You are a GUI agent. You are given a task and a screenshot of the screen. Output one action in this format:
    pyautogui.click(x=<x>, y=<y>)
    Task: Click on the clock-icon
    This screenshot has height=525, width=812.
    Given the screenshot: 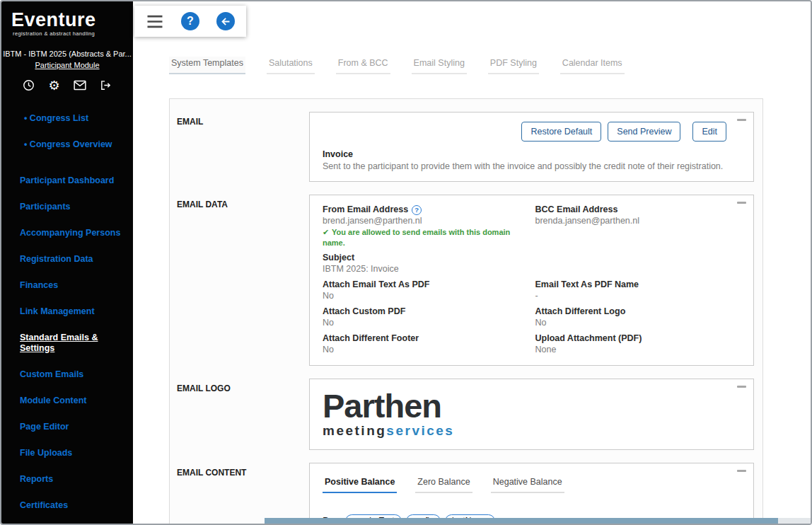 What is the action you would take?
    pyautogui.click(x=28, y=86)
    